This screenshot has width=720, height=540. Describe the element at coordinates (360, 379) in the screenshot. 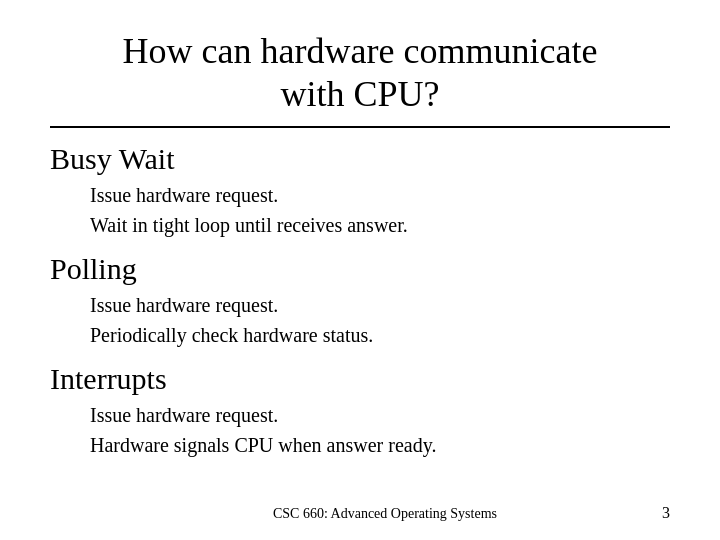

I see `heading-interrupts: Interrupts` at that location.